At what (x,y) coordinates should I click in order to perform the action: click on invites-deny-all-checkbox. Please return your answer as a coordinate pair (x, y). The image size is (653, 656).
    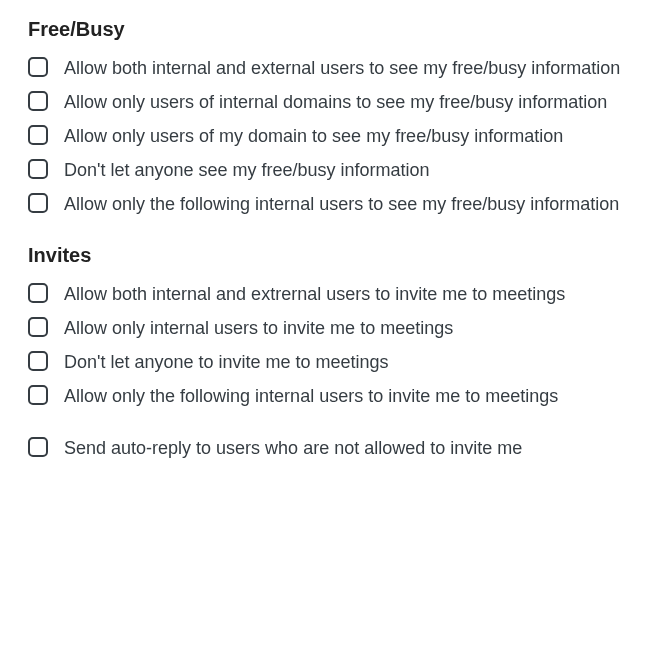
    Looking at the image, I should click on (38, 361).